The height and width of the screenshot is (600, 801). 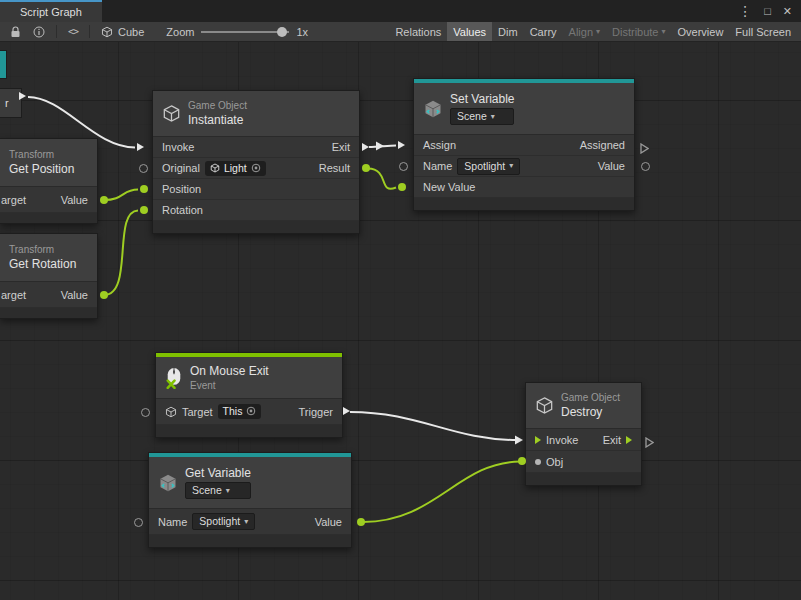 What do you see at coordinates (104, 295) in the screenshot?
I see `get-rotation-value-output-port` at bounding box center [104, 295].